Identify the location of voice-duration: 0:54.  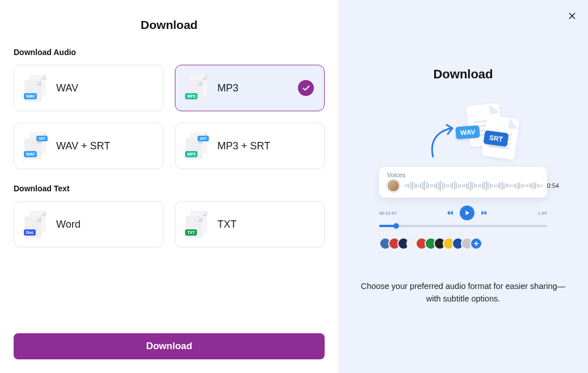
(553, 186).